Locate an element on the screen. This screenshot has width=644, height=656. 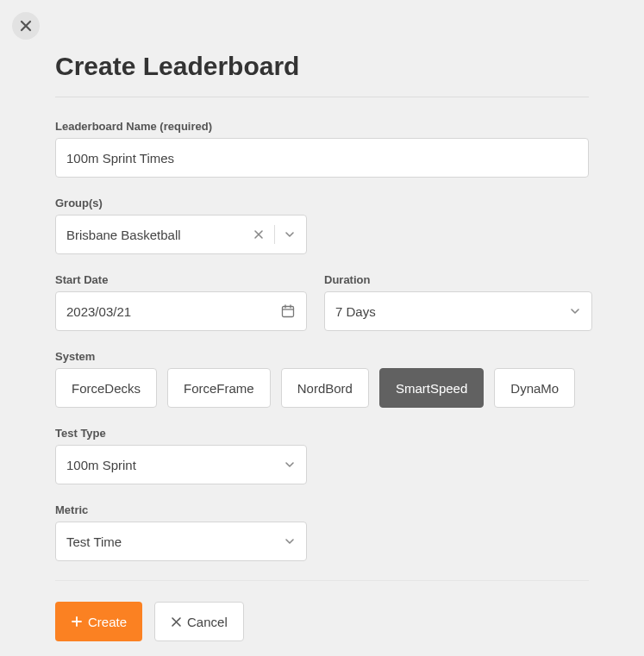
divider is located at coordinates (322, 97).